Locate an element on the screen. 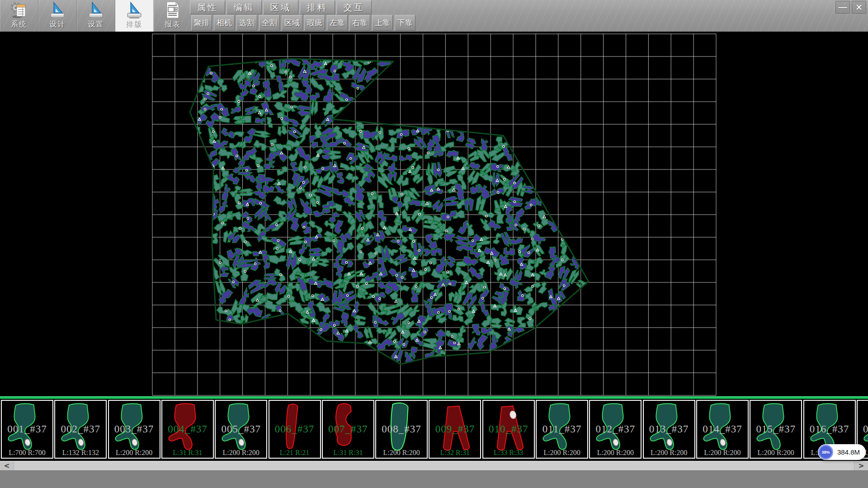 The height and width of the screenshot is (488, 868). part-label: 006_#37 is located at coordinates (295, 429).